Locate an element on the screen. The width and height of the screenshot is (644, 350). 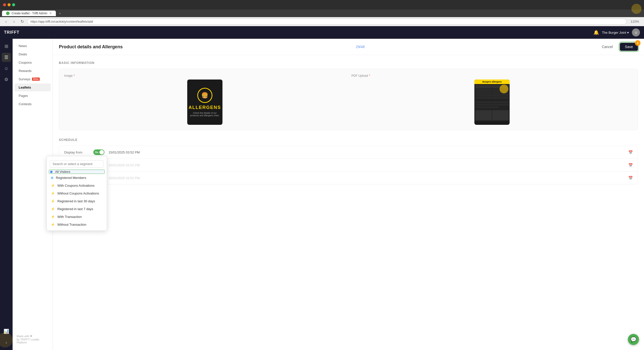
sidebar-label-surveys: Surveys is located at coordinates (25, 79).